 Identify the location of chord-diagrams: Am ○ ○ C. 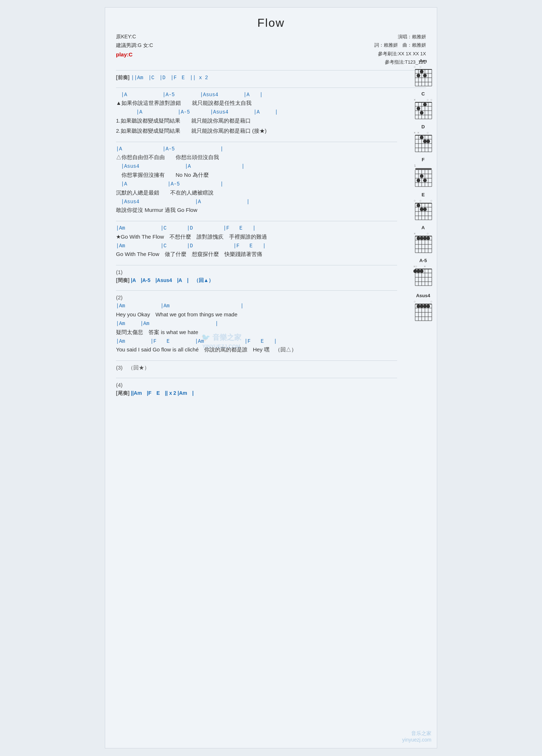
(423, 190).